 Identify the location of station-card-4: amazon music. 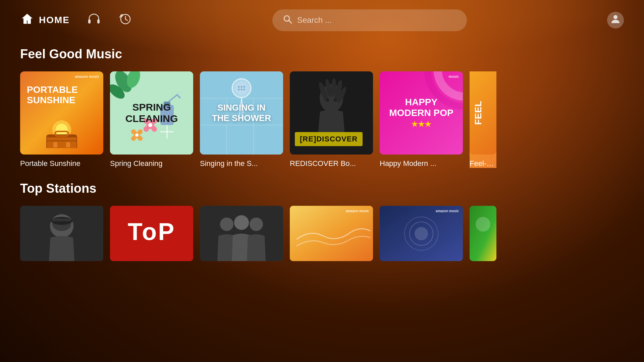
(331, 233).